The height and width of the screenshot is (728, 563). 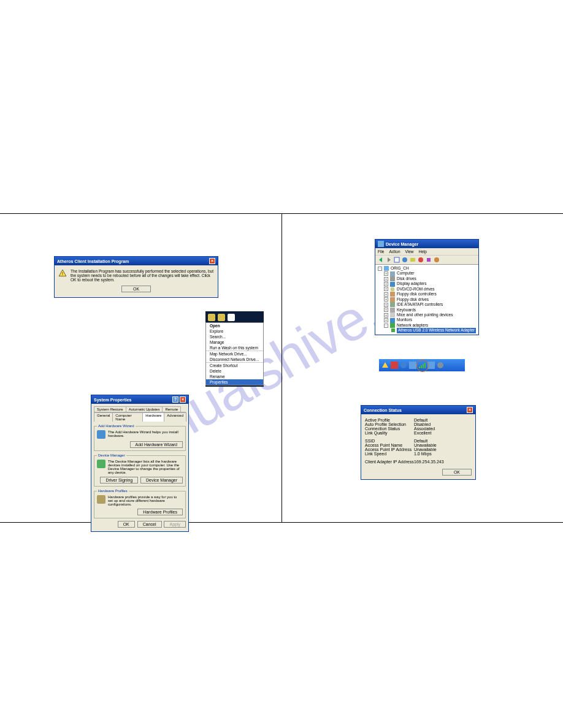 I want to click on user-tray-icon, so click(x=440, y=365).